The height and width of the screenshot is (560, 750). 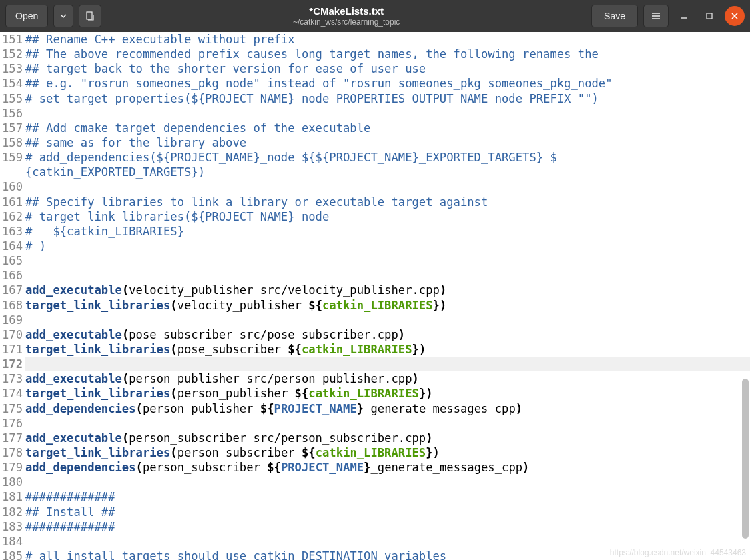 What do you see at coordinates (388, 99) in the screenshot?
I see `code-line: # set_target_properties(${PROJECT_NAME}_…` at bounding box center [388, 99].